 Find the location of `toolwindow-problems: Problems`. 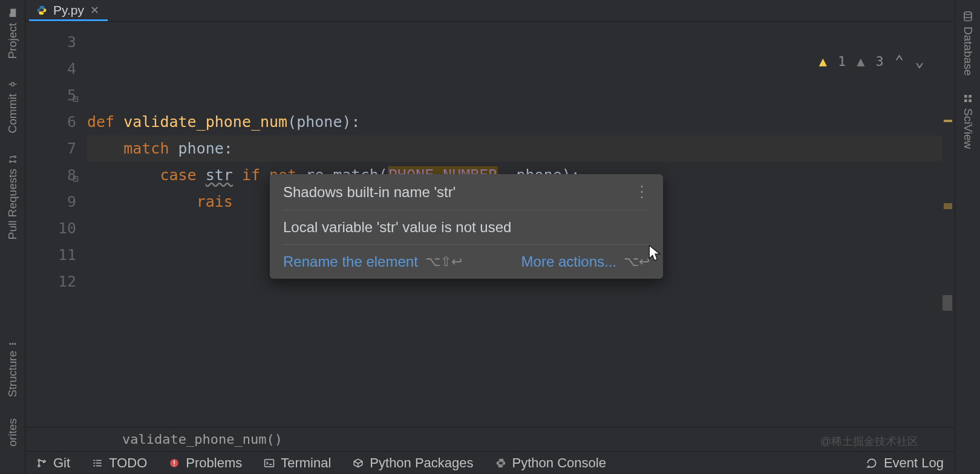

toolwindow-problems: Problems is located at coordinates (206, 463).